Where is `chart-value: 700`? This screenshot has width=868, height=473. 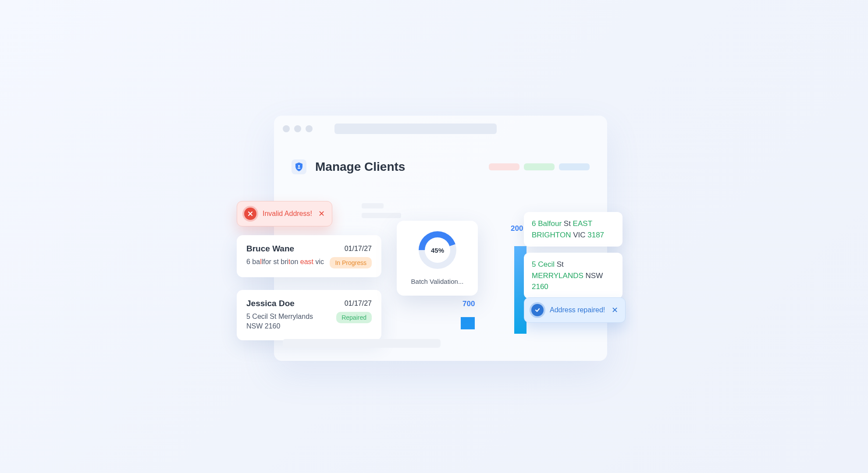 chart-value: 700 is located at coordinates (469, 304).